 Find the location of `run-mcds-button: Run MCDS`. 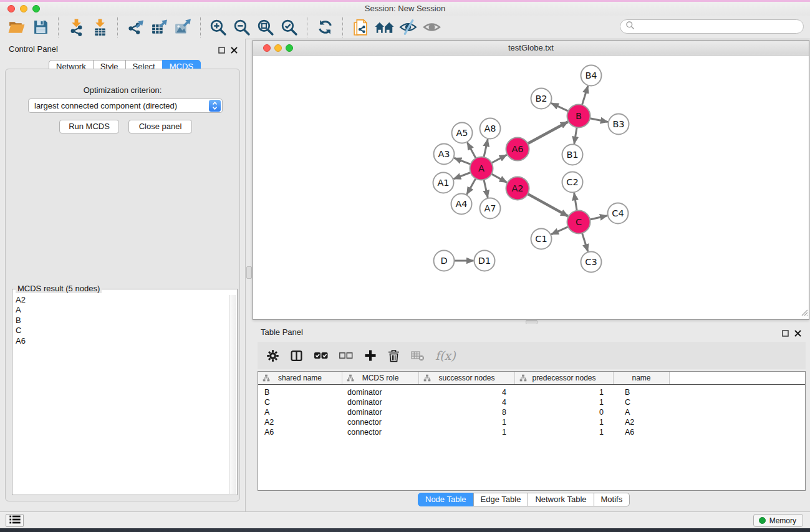

run-mcds-button: Run MCDS is located at coordinates (89, 127).